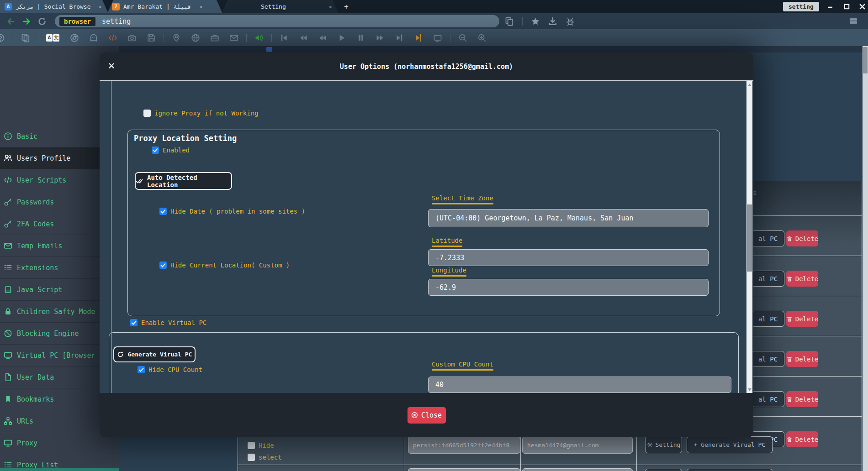  What do you see at coordinates (168, 323) in the screenshot?
I see `enable-vpc-row: Enable Virtual PC` at bounding box center [168, 323].